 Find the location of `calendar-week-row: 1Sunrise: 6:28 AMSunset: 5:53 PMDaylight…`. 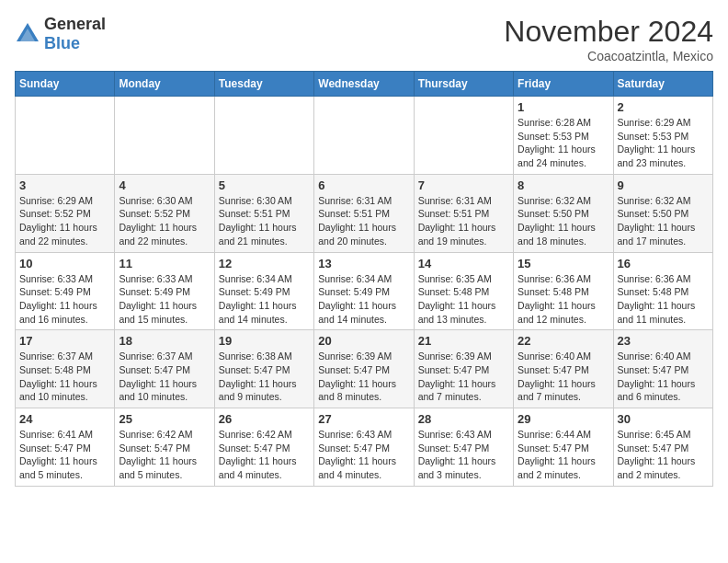

calendar-week-row: 1Sunrise: 6:28 AMSunset: 5:53 PMDaylight… is located at coordinates (364, 136).